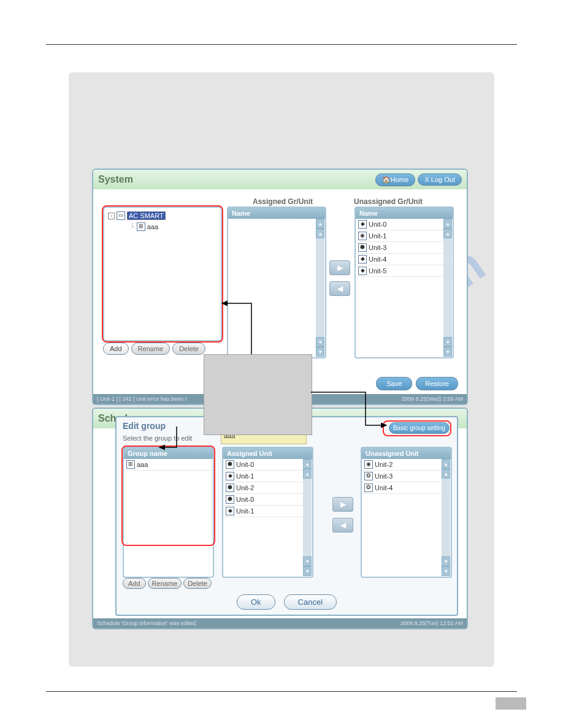 The width and height of the screenshot is (563, 728). What do you see at coordinates (406, 477) in the screenshot?
I see `list-item: ❂Unit-3` at bounding box center [406, 477].